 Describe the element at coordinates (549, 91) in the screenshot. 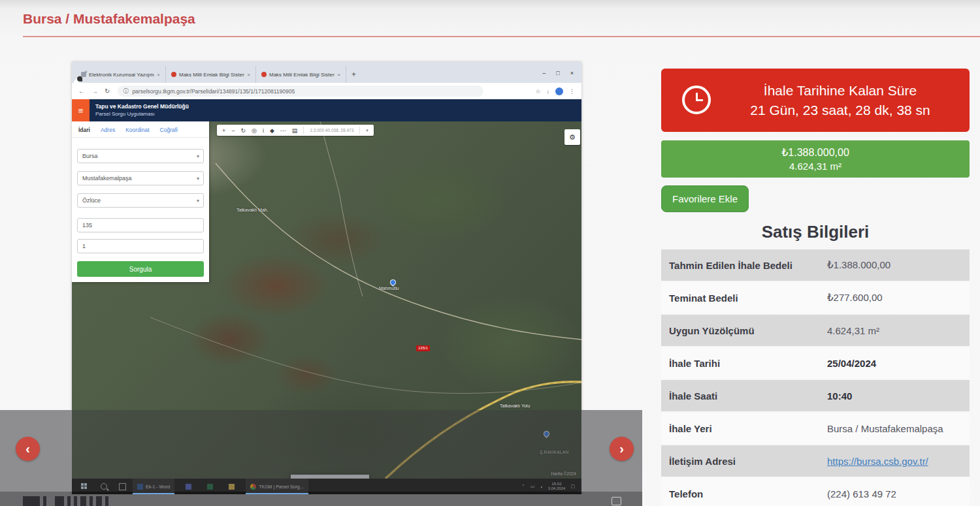

I see `download-icon: ↓` at that location.